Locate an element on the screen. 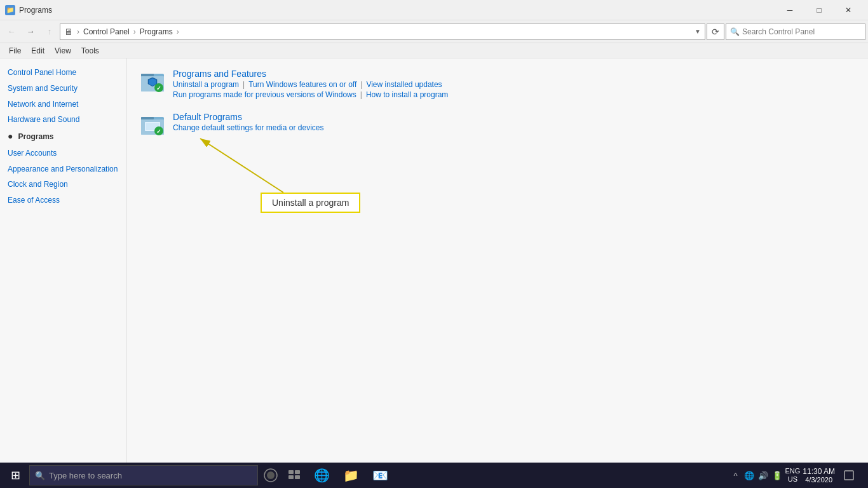  taskview-icon is located at coordinates (295, 475).